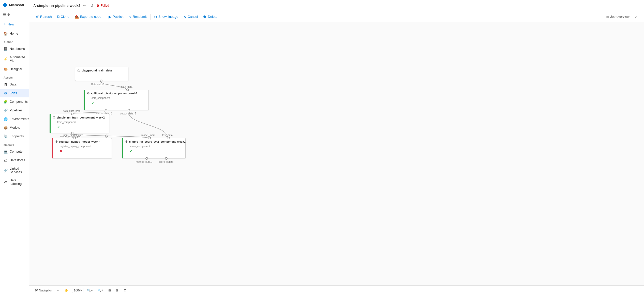  Describe the element at coordinates (117, 290) in the screenshot. I see `grid-view-button: ⊞` at that location.